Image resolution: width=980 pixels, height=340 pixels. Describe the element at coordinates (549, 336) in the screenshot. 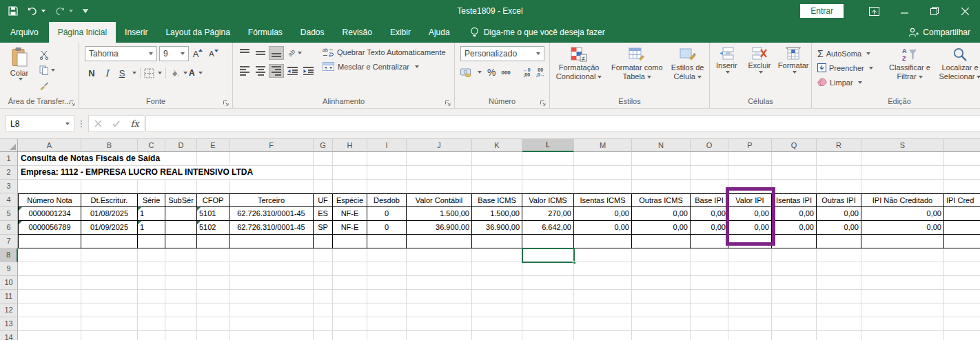

I see `cell-L14` at that location.